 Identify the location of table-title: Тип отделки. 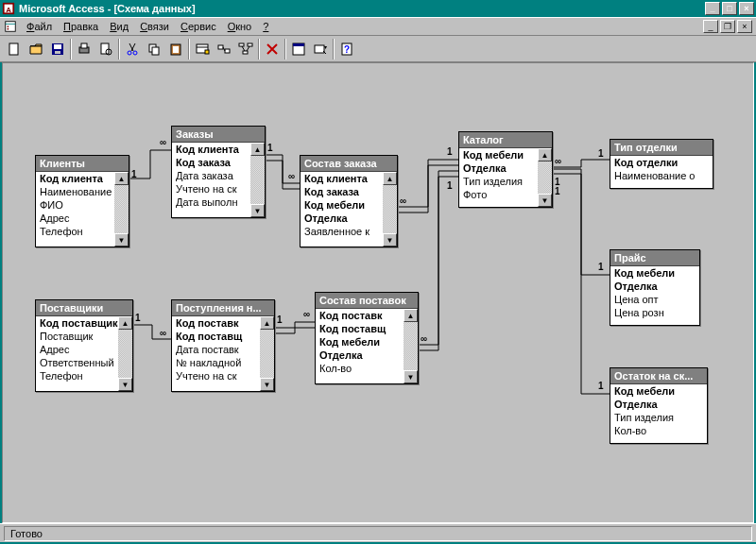
(662, 147).